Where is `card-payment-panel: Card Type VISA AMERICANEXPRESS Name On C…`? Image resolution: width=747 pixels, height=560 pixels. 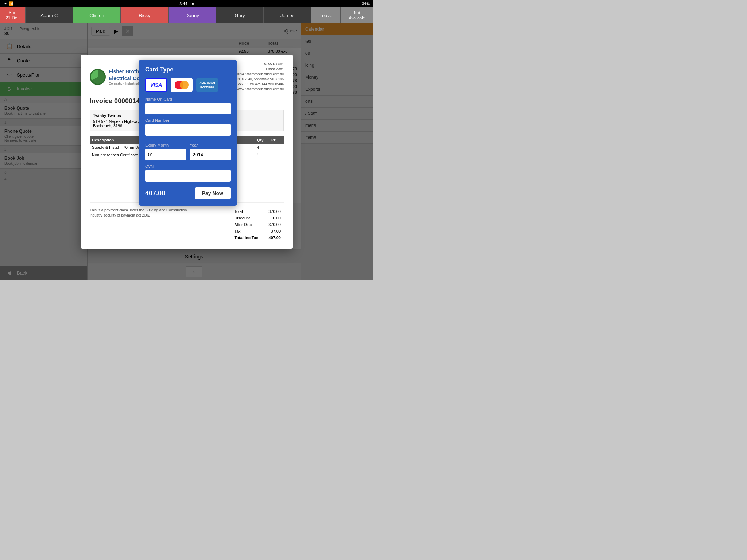 card-payment-panel: Card Type VISA AMERICANEXPRESS Name On C… is located at coordinates (188, 133).